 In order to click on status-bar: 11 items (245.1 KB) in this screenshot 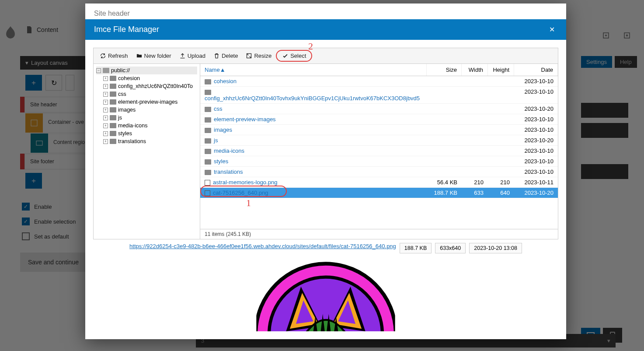, I will do `click(379, 234)`.